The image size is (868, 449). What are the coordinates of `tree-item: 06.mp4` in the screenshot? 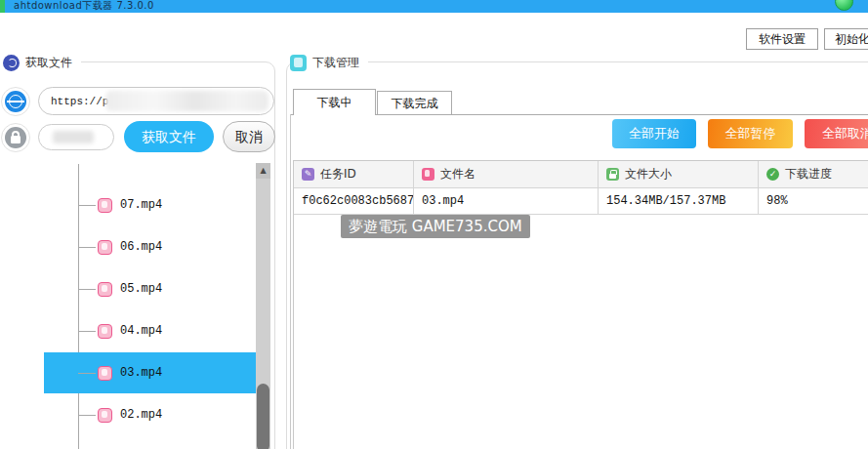 It's located at (120, 247).